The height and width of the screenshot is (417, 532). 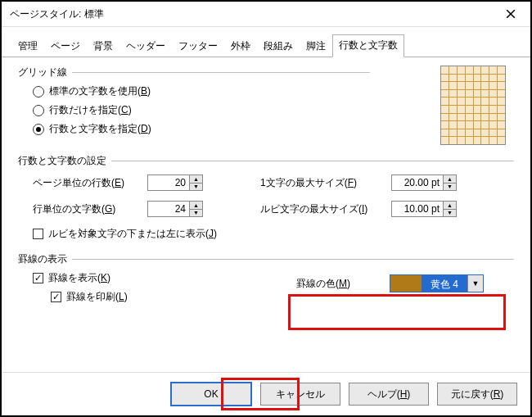 I want to click on print-keisen-label: 罫線を印刷(L), so click(x=97, y=297).